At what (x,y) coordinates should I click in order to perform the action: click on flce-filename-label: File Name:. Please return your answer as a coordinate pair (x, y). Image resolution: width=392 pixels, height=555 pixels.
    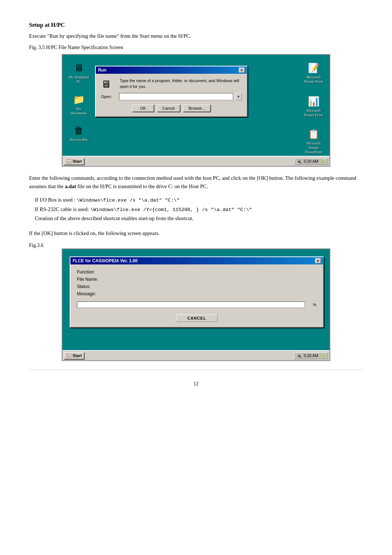
    Looking at the image, I should click on (87, 279).